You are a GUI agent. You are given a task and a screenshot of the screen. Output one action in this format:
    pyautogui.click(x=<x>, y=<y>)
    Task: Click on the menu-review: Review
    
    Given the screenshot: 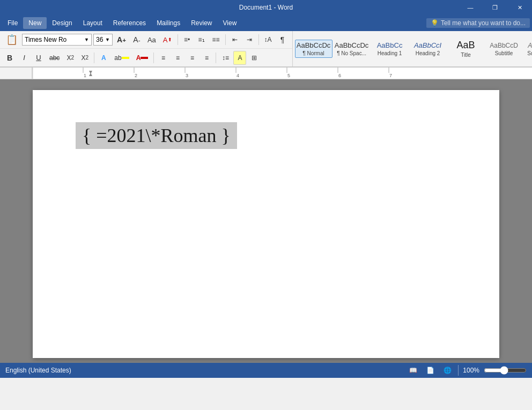 What is the action you would take?
    pyautogui.click(x=202, y=23)
    